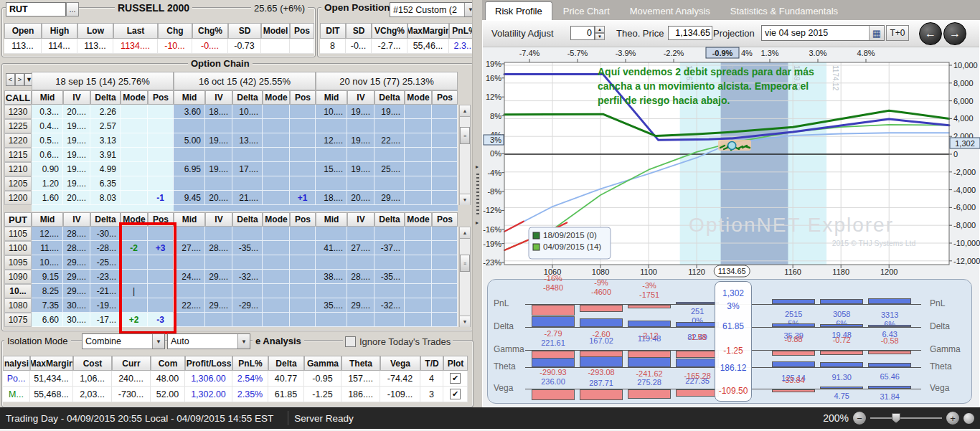 The height and width of the screenshot is (431, 980). Describe the element at coordinates (18, 169) in the screenshot. I see `strike-cell: 1210` at that location.